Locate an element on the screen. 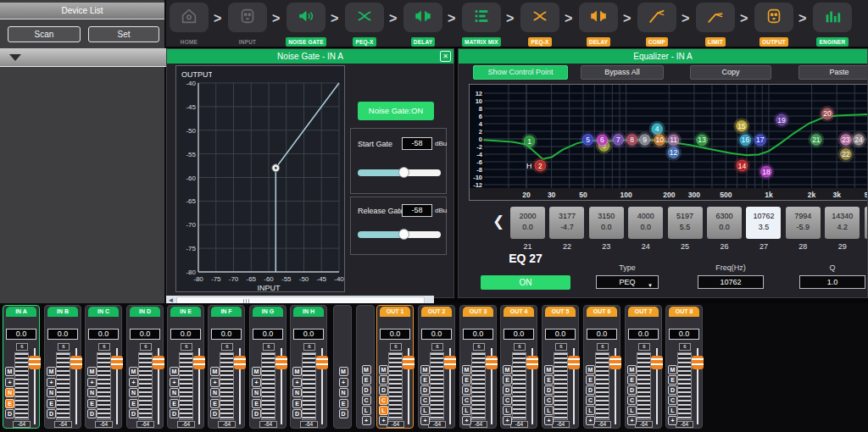 The image size is (868, 432). toolbar-item-enginer: ENGINER is located at coordinates (832, 25).